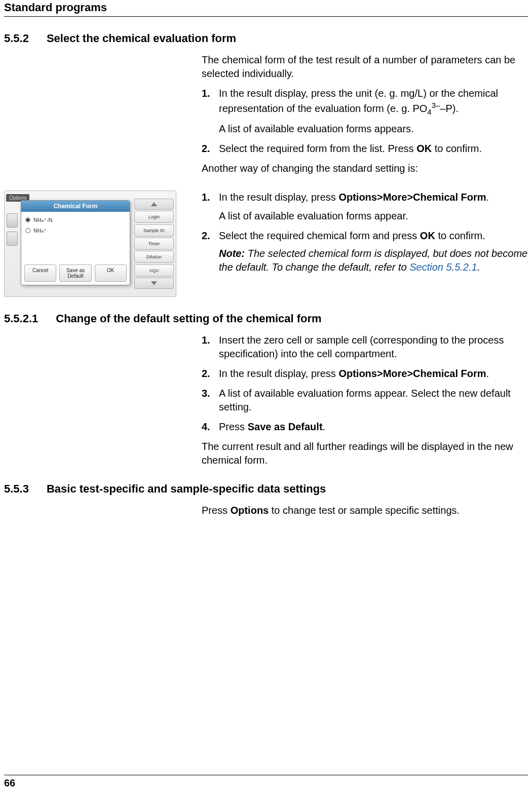 The image size is (532, 791). Describe the element at coordinates (75, 220) in the screenshot. I see `radio-option-1: NH₄⁺-N` at that location.